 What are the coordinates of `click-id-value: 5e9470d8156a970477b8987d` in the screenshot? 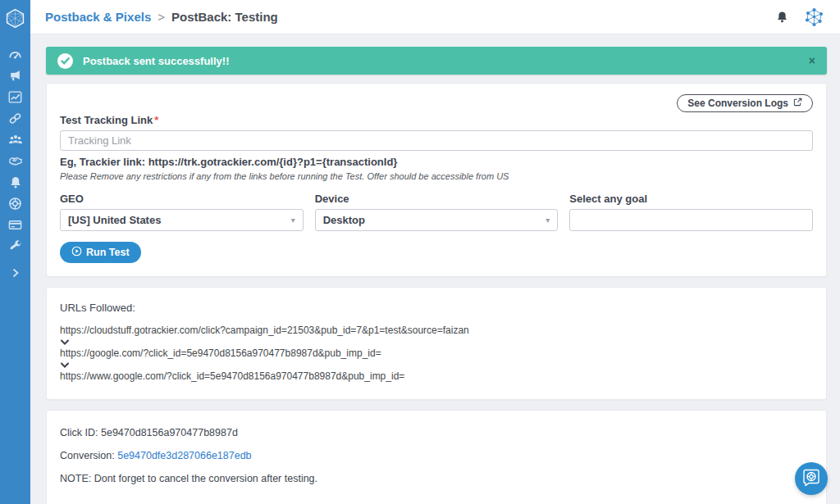 It's located at (169, 433).